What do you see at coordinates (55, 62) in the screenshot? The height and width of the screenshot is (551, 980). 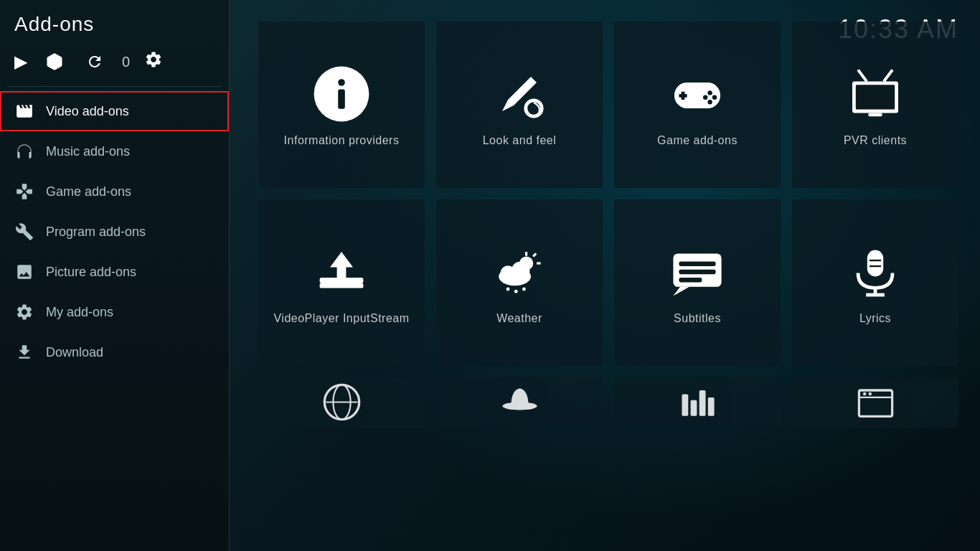 I see `addons-box-icon` at bounding box center [55, 62].